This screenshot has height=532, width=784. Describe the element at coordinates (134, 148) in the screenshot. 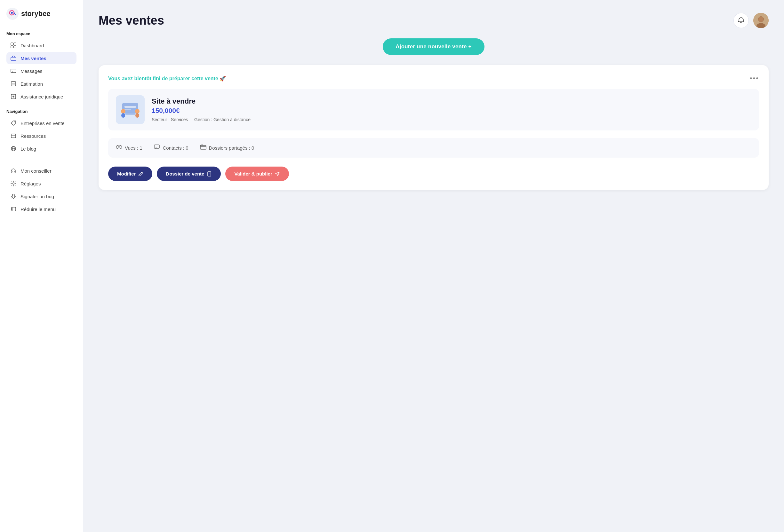

I see `vues-label: Vues : 1` at that location.